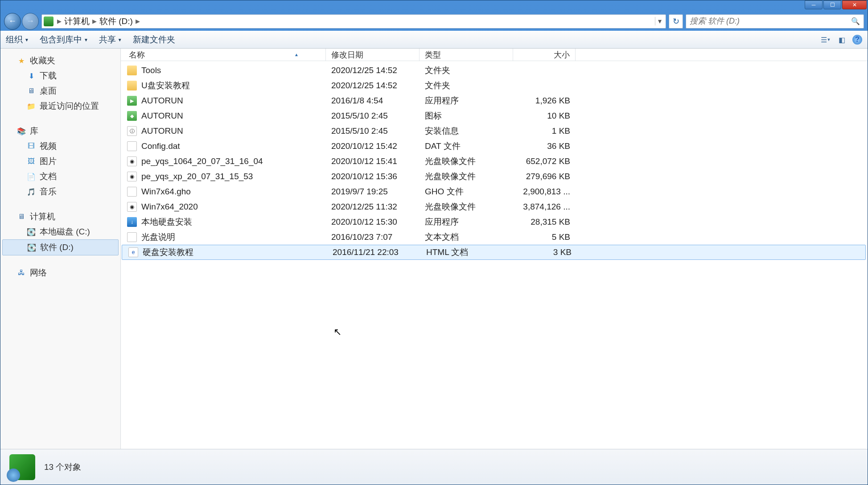 The width and height of the screenshot is (868, 485). I want to click on drive-large-icon, so click(22, 467).